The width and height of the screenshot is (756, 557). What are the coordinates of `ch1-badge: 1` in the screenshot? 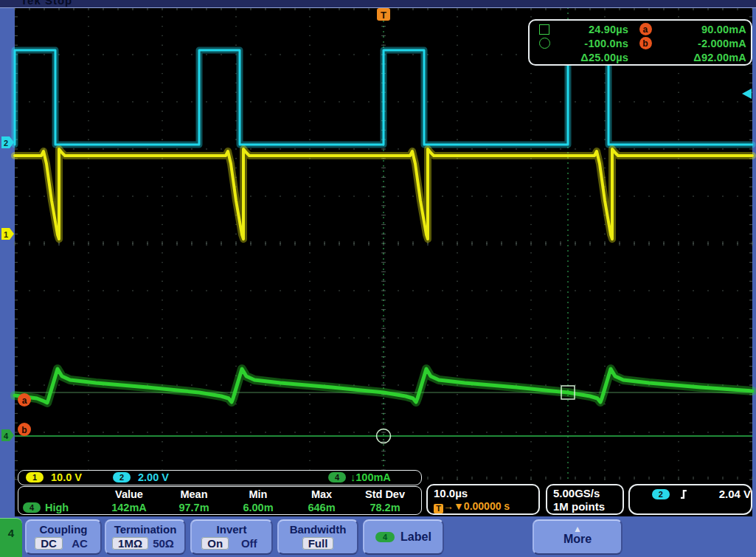 It's located at (35, 477).